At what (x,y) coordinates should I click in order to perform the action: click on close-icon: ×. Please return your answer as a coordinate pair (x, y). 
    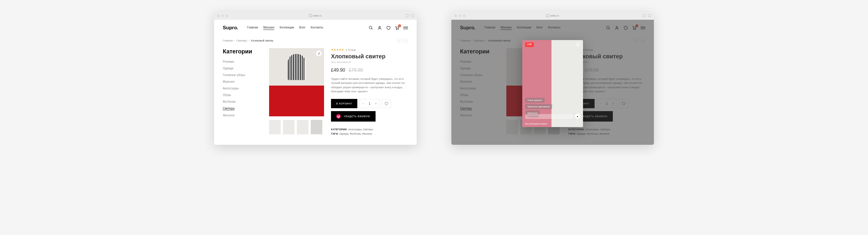
    Looking at the image, I should click on (578, 45).